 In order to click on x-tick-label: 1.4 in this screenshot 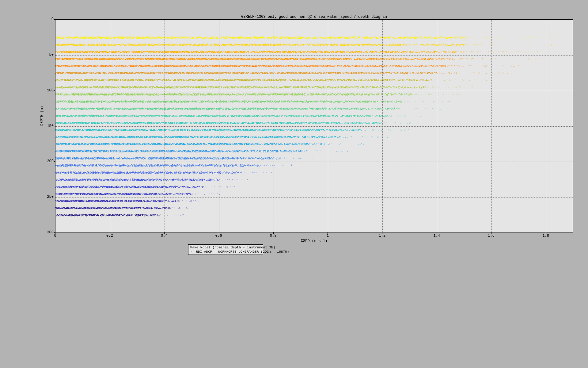, I will do `click(437, 236)`.